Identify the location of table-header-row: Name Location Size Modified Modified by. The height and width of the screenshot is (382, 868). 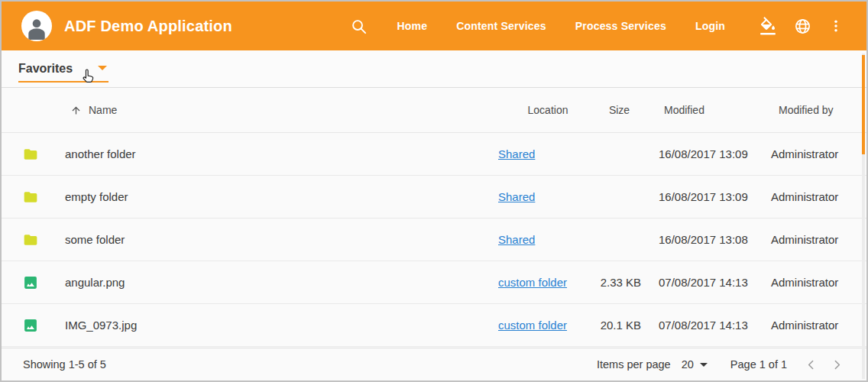
(434, 110).